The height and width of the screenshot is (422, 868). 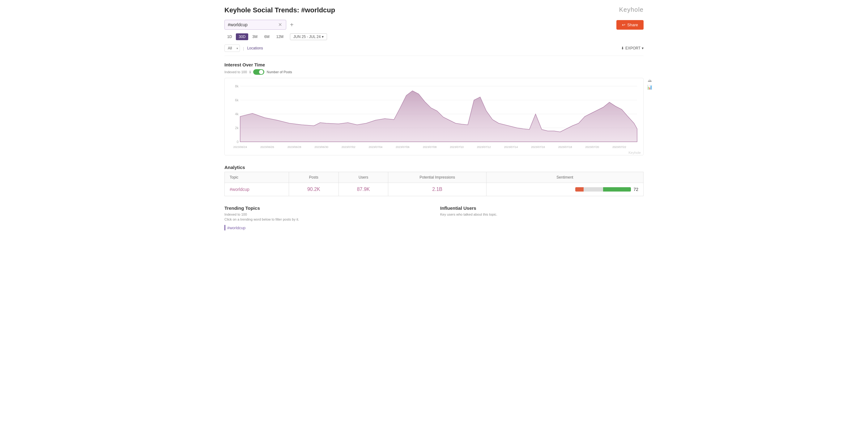 What do you see at coordinates (326, 214) in the screenshot?
I see `trending-indexed: Indexed to 100` at bounding box center [326, 214].